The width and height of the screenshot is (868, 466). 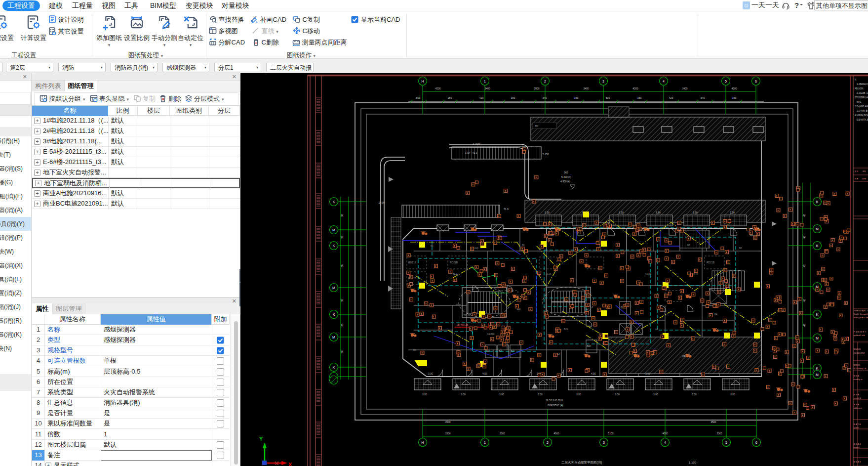 I want to click on svg-text: BuiJn DesignGp, so click(x=861, y=314).